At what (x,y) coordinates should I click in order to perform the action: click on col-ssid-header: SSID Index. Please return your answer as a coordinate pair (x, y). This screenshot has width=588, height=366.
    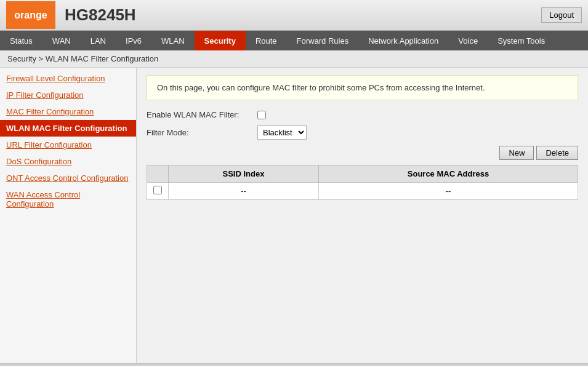
    Looking at the image, I should click on (244, 174).